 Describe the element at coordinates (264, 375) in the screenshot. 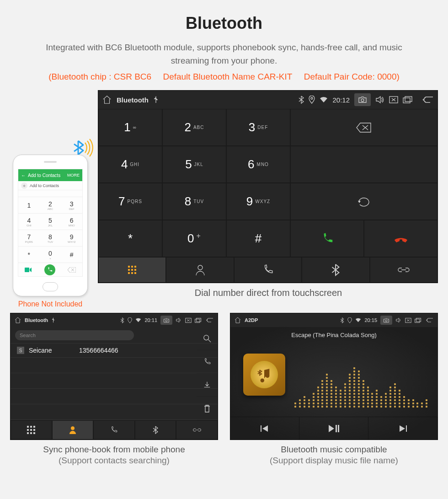

I see `music-note-bluetooth-icon` at that location.